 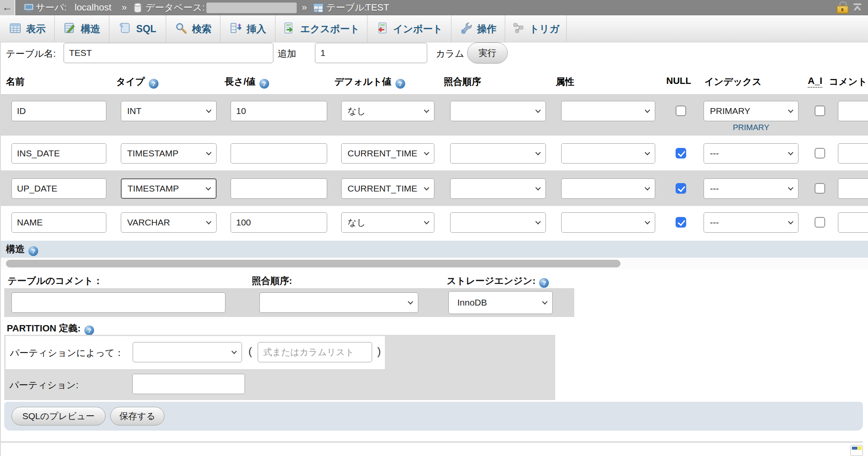 What do you see at coordinates (379, 352) in the screenshot?
I see `close-paren: )` at bounding box center [379, 352].